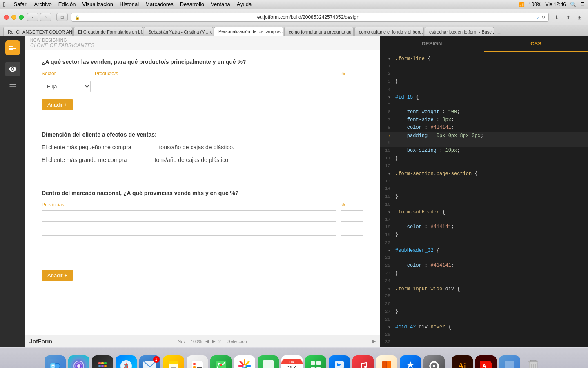 The height and width of the screenshot is (368, 588). Describe the element at coordinates (178, 31) in the screenshot. I see `browser-tab-2: Sebastián Yatra - Cristina (V... ♫` at that location.